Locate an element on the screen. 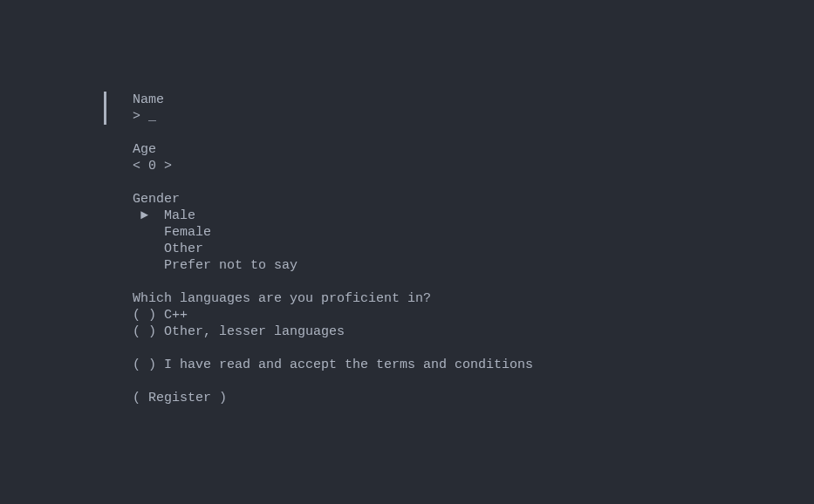 The width and height of the screenshot is (814, 504). age-value: 0 is located at coordinates (152, 166).